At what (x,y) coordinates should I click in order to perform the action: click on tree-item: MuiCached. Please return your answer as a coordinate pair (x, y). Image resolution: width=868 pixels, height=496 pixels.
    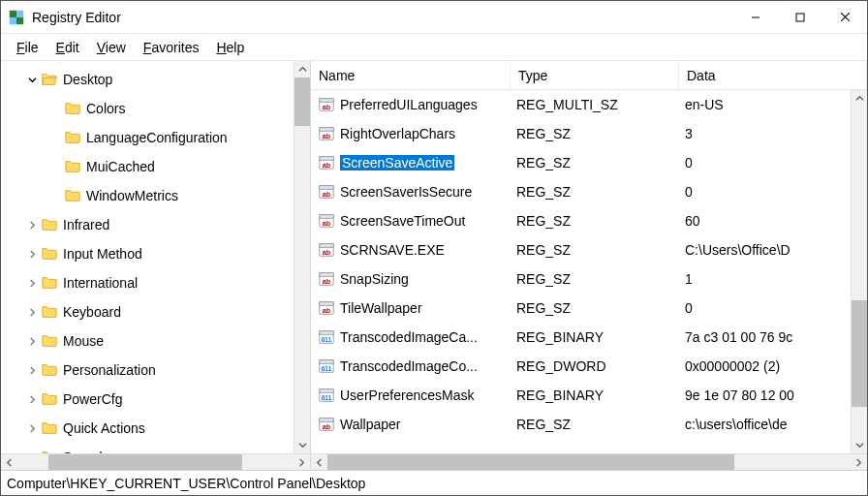
    Looking at the image, I should click on (155, 167).